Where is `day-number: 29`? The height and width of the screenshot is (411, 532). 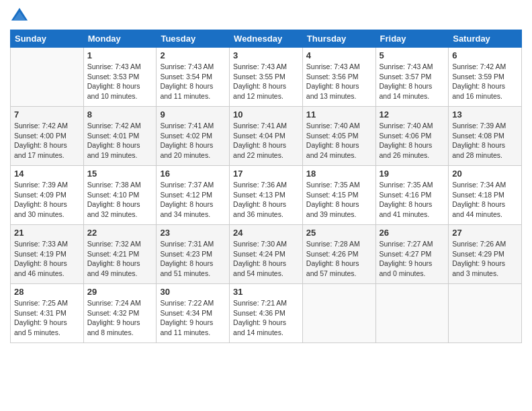 day-number: 29 is located at coordinates (120, 291).